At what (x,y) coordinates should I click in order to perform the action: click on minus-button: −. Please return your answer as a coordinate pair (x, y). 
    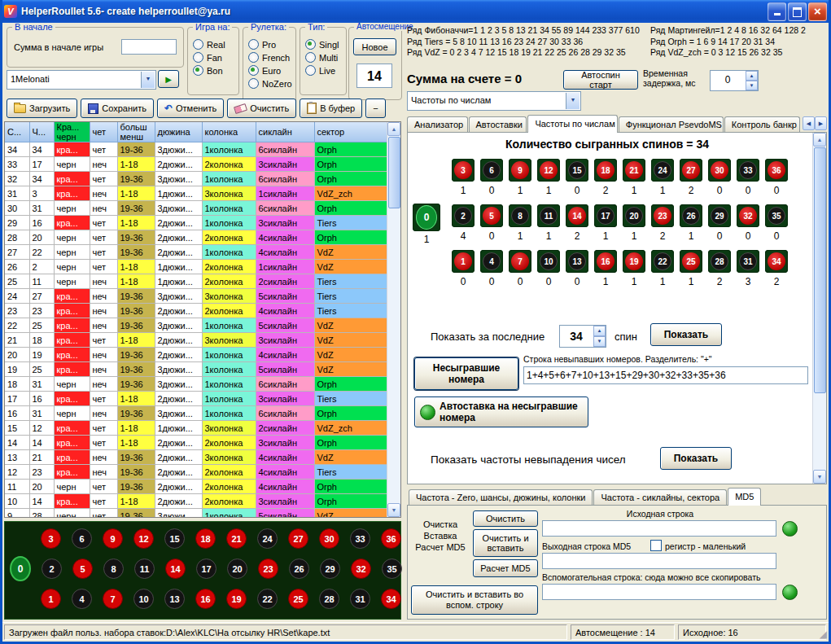
    Looking at the image, I should click on (375, 108).